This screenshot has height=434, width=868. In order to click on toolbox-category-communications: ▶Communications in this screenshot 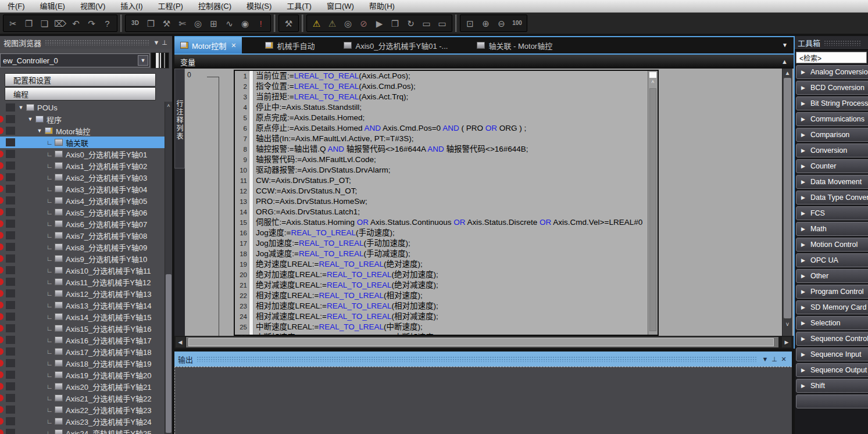, I will do `click(832, 119)`.